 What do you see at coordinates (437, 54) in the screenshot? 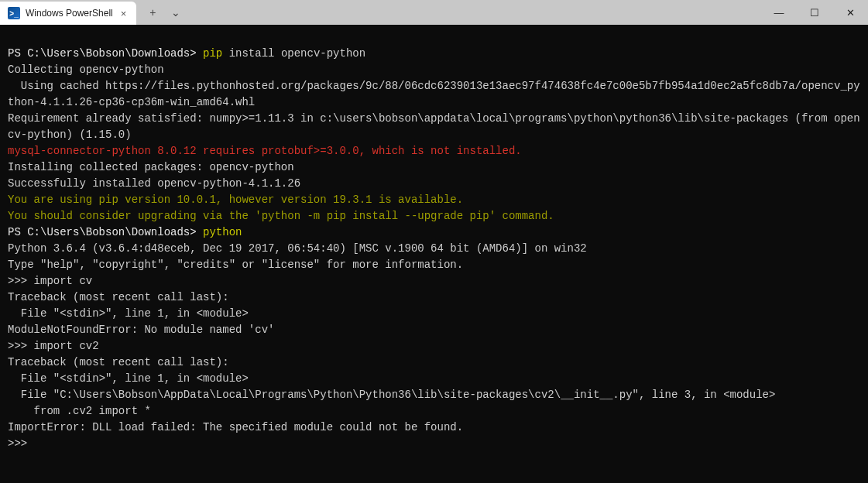
I see `terminal-line: PS C:\Users\Bobson\Downloads> pip instal…` at bounding box center [437, 54].